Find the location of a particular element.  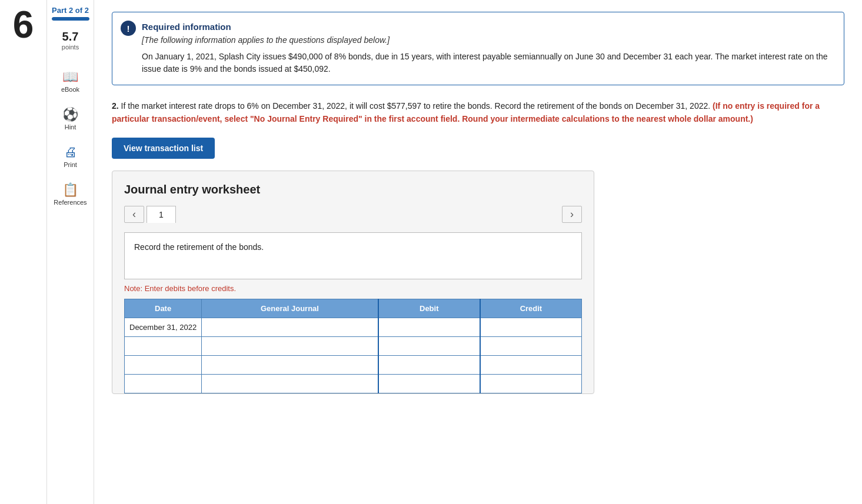

view-transaction-list-button: View transaction list is located at coordinates (164, 148).